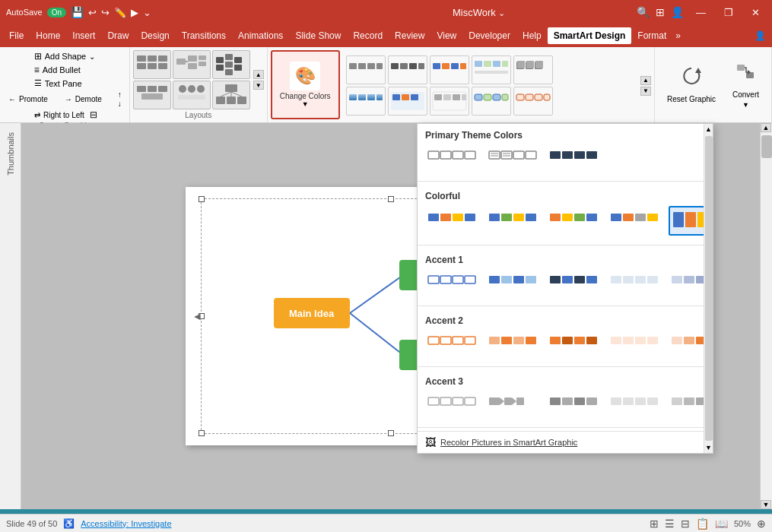 The width and height of the screenshot is (772, 532). Describe the element at coordinates (120, 94) in the screenshot. I see `up-btn: ↑` at that location.